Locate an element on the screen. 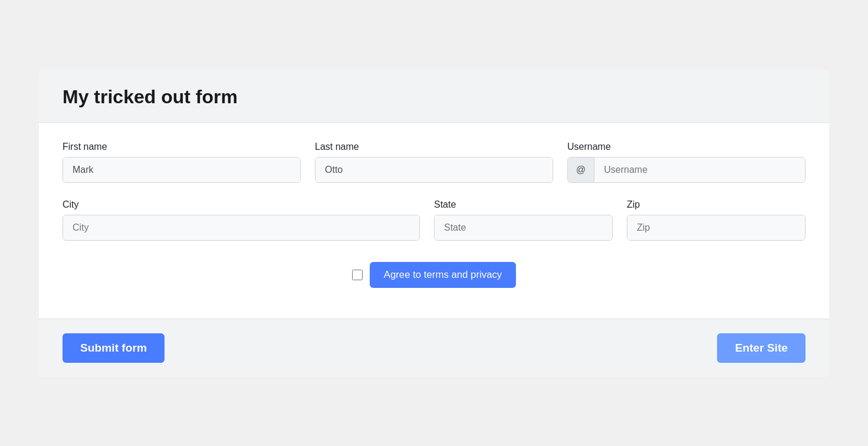 This screenshot has width=868, height=446. row-address: City State Zip is located at coordinates (434, 220).